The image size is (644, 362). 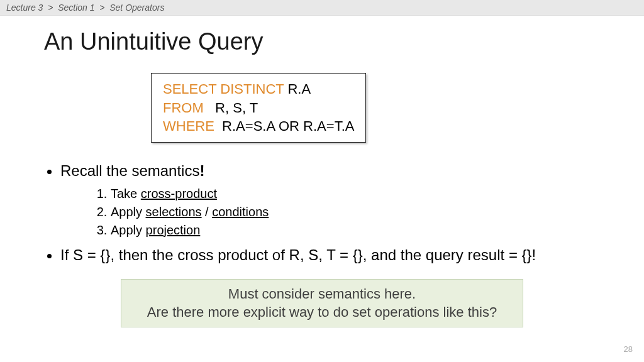 What do you see at coordinates (128, 230) in the screenshot?
I see `step3-pre: Apply` at bounding box center [128, 230].